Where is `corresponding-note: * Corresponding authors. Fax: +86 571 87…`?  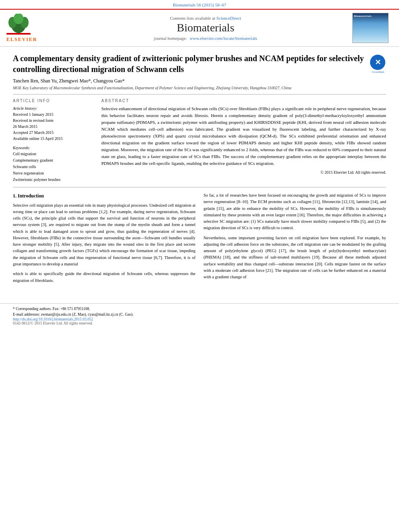 corresponding-note: * Corresponding authors. Fax: +86 571 87… is located at coordinates (200, 309).